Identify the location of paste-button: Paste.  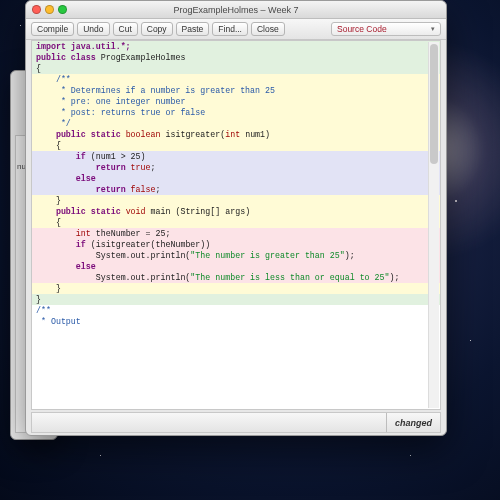
(193, 29).